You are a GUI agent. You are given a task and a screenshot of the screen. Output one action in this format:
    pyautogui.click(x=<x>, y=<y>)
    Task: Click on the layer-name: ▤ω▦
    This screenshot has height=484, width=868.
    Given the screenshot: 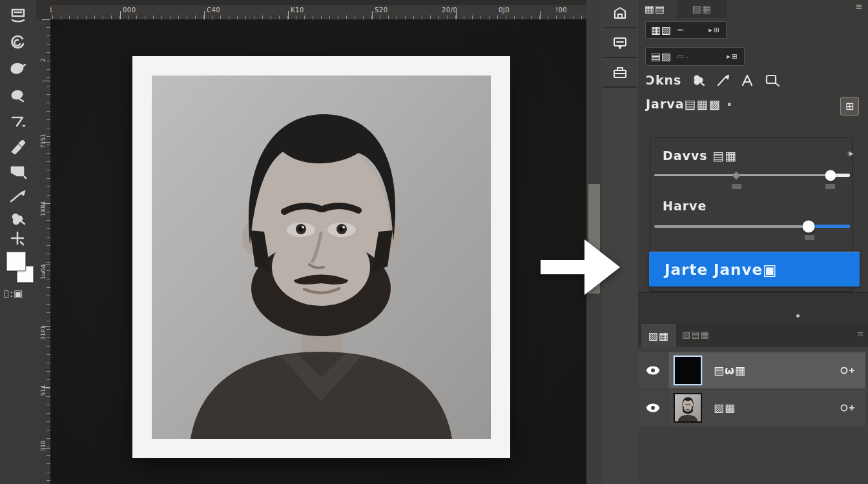 What is the action you would take?
    pyautogui.click(x=730, y=370)
    